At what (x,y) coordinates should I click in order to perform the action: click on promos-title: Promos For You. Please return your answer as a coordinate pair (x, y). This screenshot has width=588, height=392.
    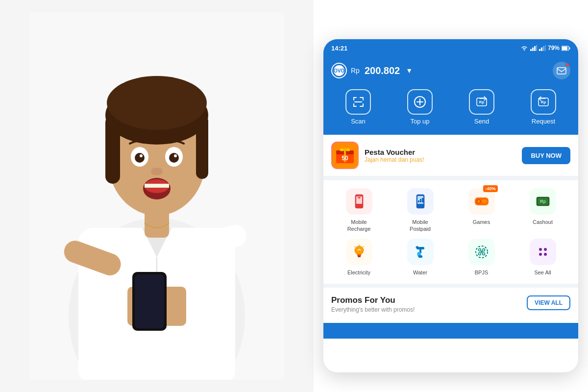
    Looking at the image, I should click on (373, 300).